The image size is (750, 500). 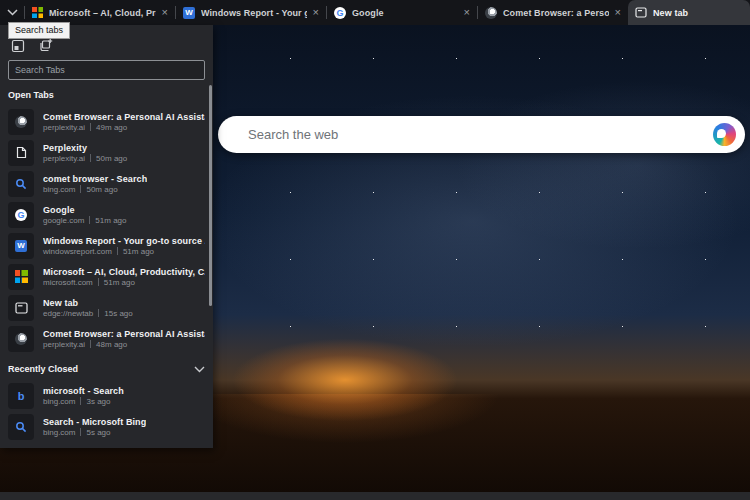 I want to click on tab-title: New tab, so click(x=698, y=13).